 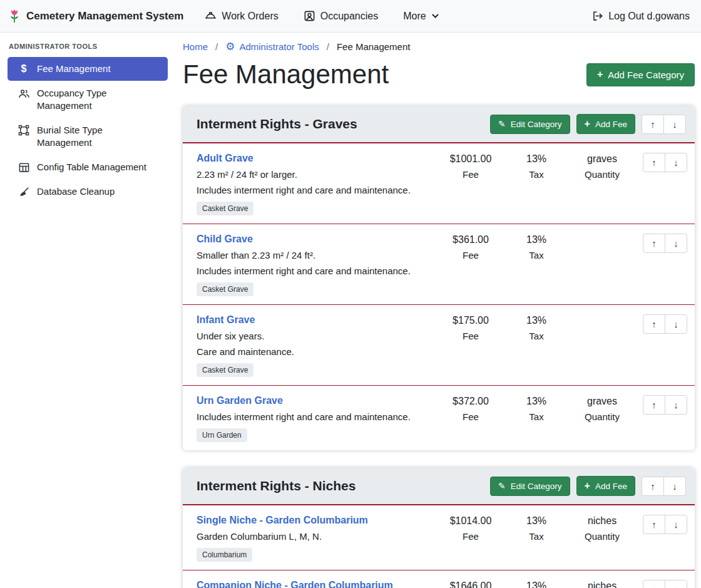 What do you see at coordinates (471, 321) in the screenshot?
I see `fee-amount: $175.00` at bounding box center [471, 321].